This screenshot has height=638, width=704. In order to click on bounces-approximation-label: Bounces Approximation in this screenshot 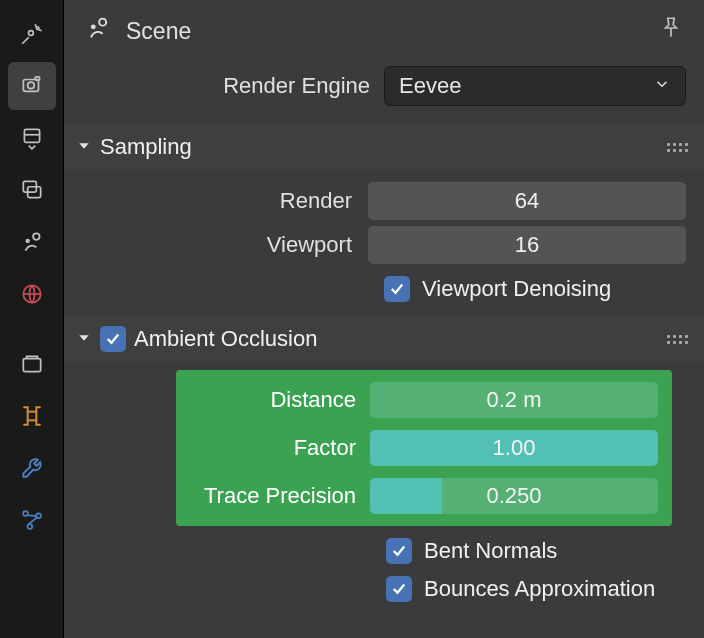, I will do `click(540, 589)`.